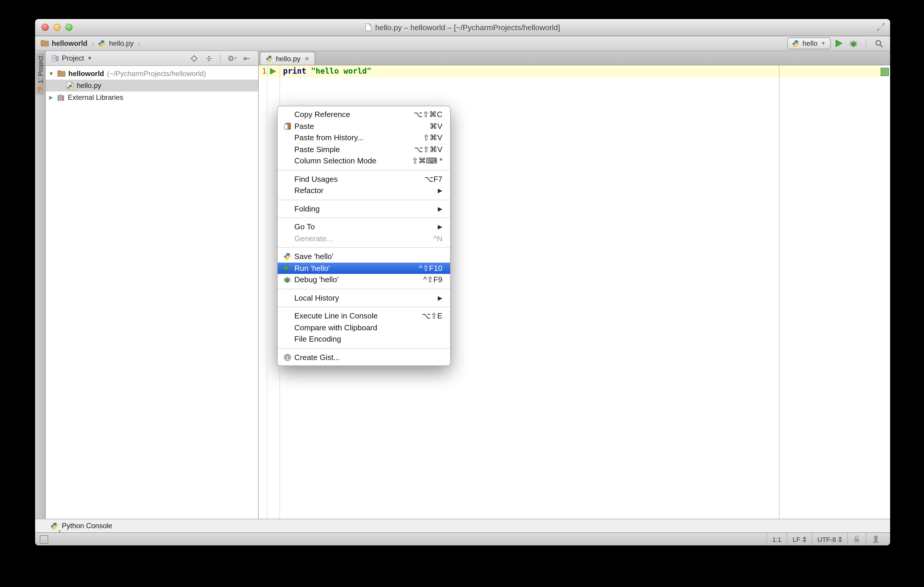  I want to click on project-tool-window-button: 1: Project, so click(40, 74).